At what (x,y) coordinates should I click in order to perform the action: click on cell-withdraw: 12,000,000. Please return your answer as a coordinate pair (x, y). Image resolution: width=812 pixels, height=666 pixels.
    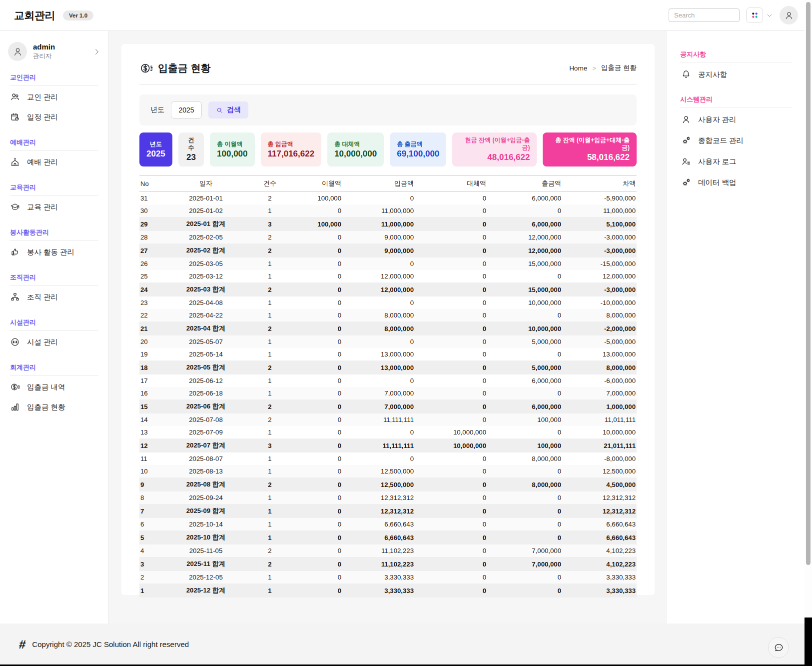
    Looking at the image, I should click on (525, 237).